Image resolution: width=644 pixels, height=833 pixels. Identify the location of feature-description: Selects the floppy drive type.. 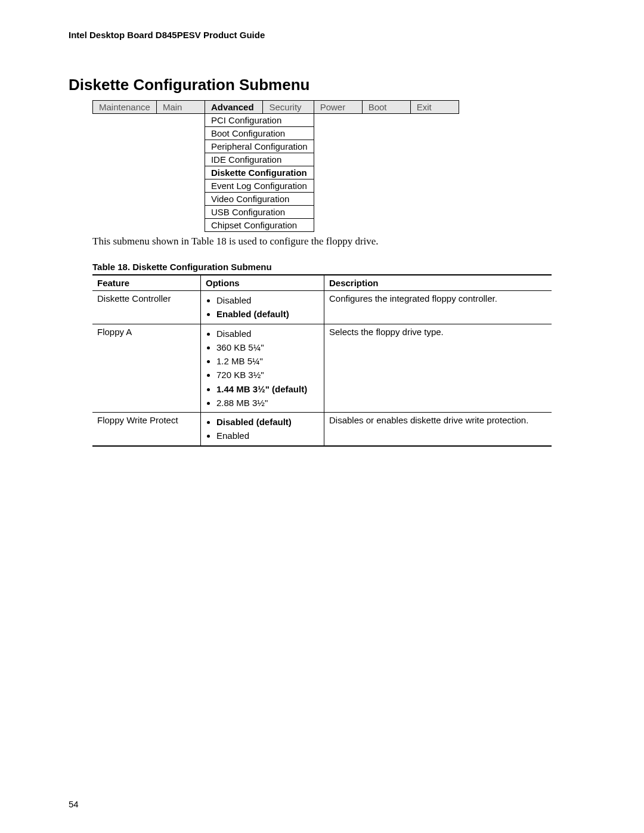
(438, 368).